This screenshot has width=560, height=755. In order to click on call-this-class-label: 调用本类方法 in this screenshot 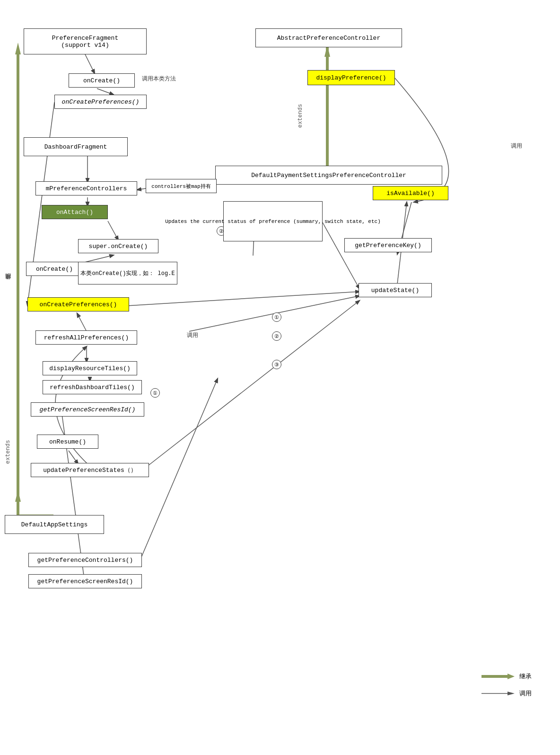, I will do `click(159, 79)`.